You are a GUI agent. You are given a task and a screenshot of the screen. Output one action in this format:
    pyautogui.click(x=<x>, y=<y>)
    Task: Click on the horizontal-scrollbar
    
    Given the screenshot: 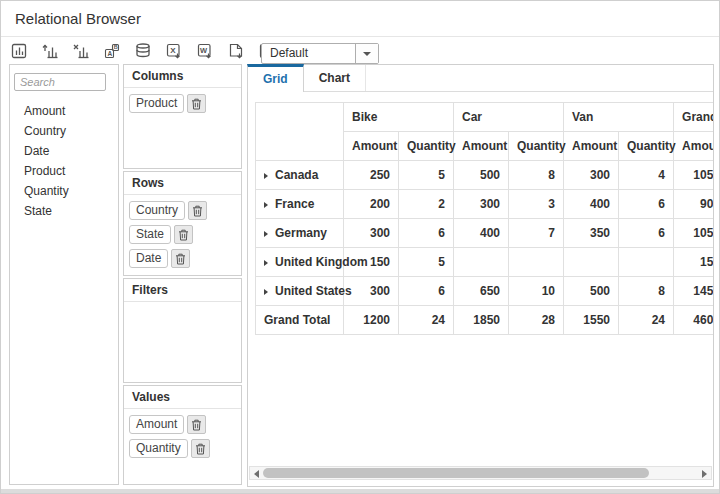 What is the action you would take?
    pyautogui.click(x=480, y=473)
    